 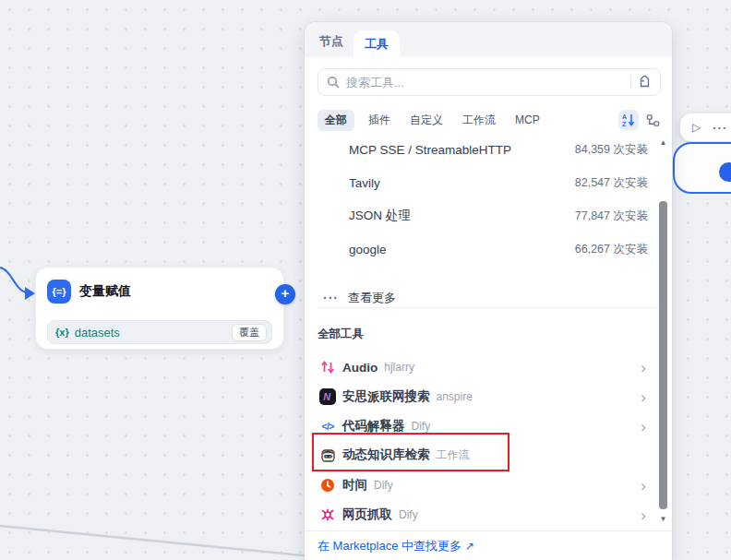 What do you see at coordinates (461, 249) in the screenshot?
I see `trending-name: google` at bounding box center [461, 249].